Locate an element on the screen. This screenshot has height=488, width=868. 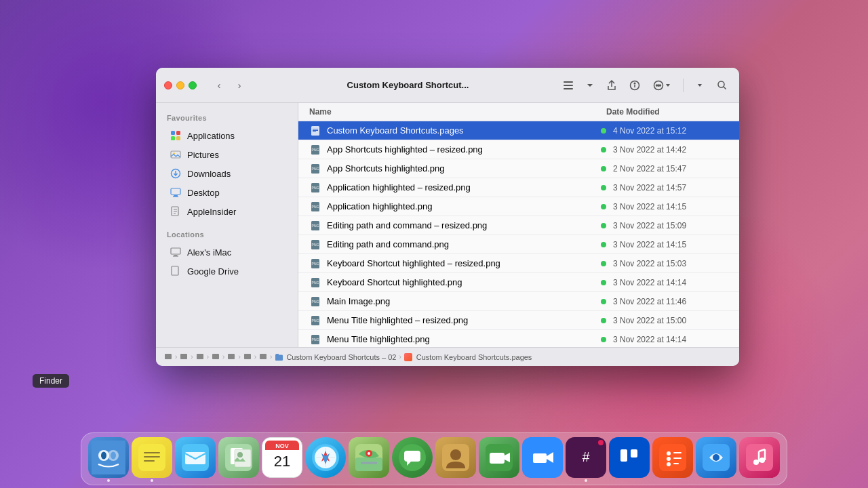
finder-active-dot is located at coordinates (108, 481).